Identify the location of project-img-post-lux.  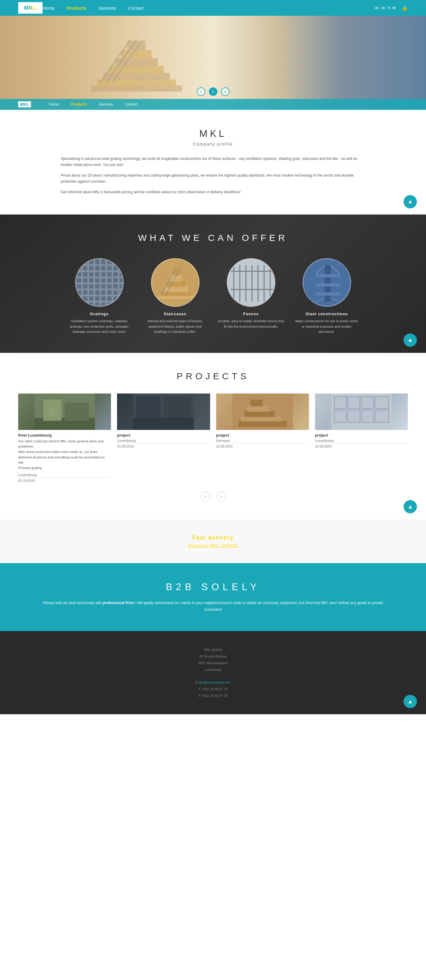
(65, 412).